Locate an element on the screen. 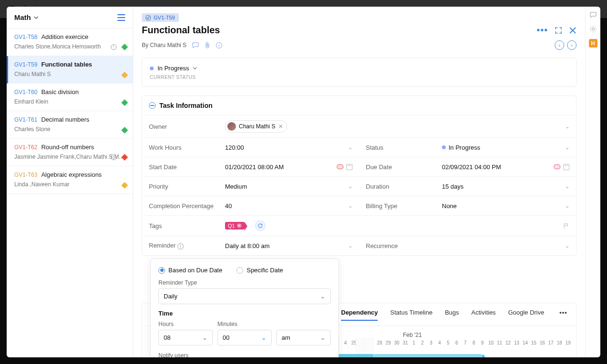 This screenshot has height=364, width=607. start-date-field: 01/20/2021 08:00 AM is located at coordinates (289, 167).